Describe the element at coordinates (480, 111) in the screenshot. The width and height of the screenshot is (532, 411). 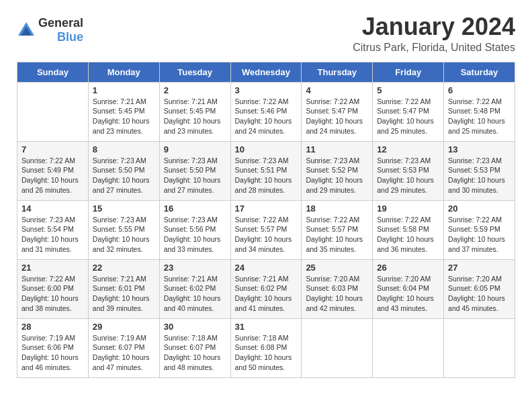
I see `calendar-cell: 6Sunrise: 7:22 AMSunset: 5:48 PMDaylight…` at that location.